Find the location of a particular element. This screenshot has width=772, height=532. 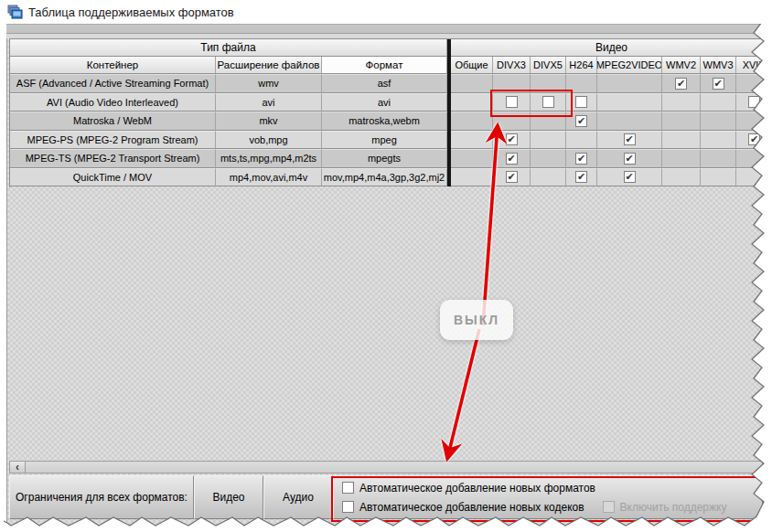

group-header-file-type: Тип файла is located at coordinates (229, 48).